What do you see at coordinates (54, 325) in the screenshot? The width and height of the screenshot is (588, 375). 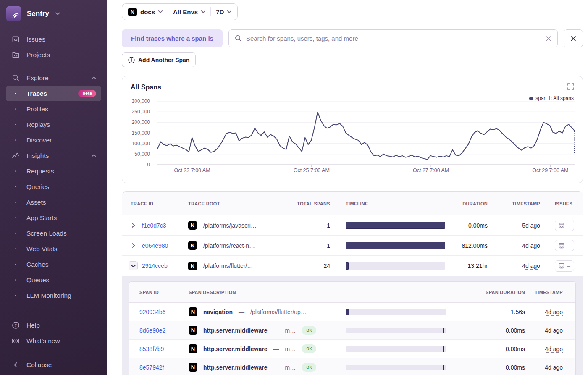 I see `sidebar-item-help: ? Help` at bounding box center [54, 325].